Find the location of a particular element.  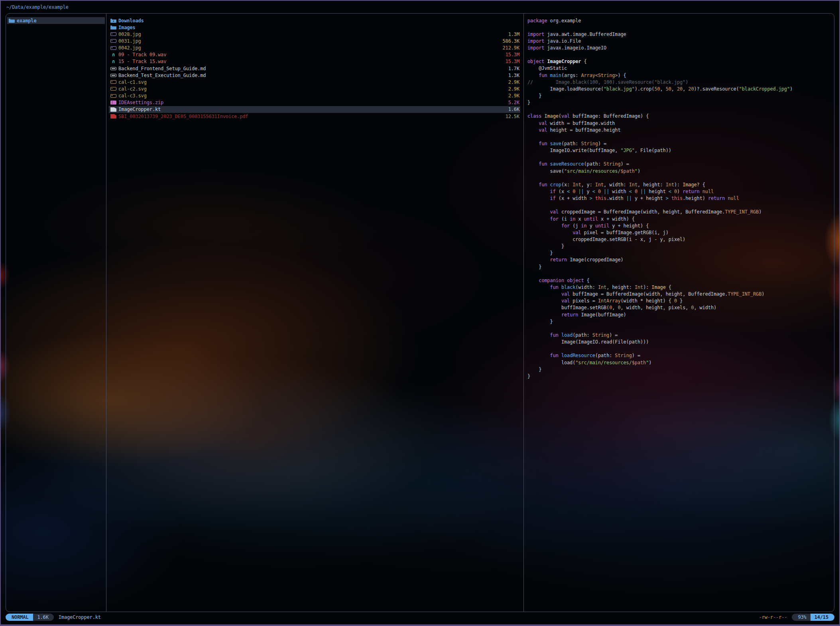

code-line: object ImageCropper { is located at coordinates (679, 61).